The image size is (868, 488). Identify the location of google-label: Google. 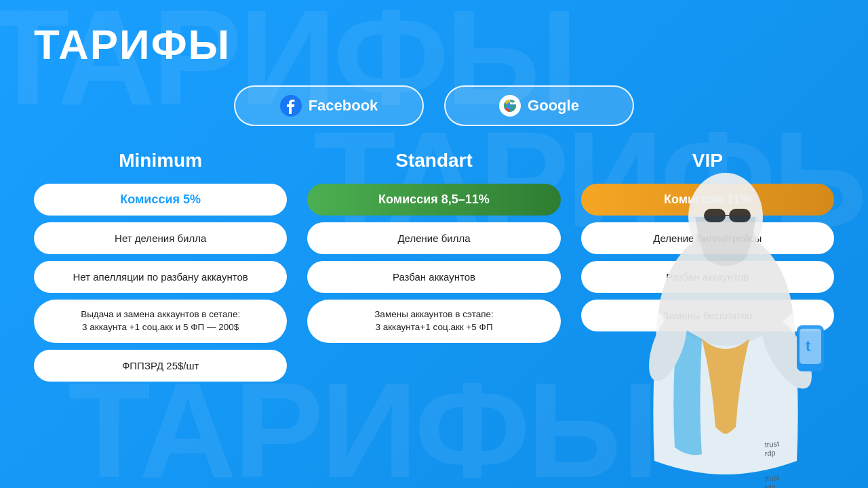
(553, 106).